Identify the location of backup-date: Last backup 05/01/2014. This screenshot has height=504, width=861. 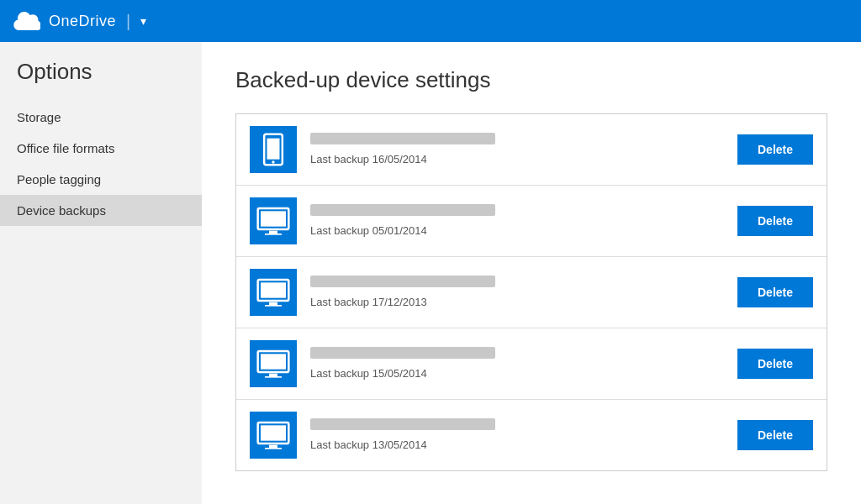
(368, 230).